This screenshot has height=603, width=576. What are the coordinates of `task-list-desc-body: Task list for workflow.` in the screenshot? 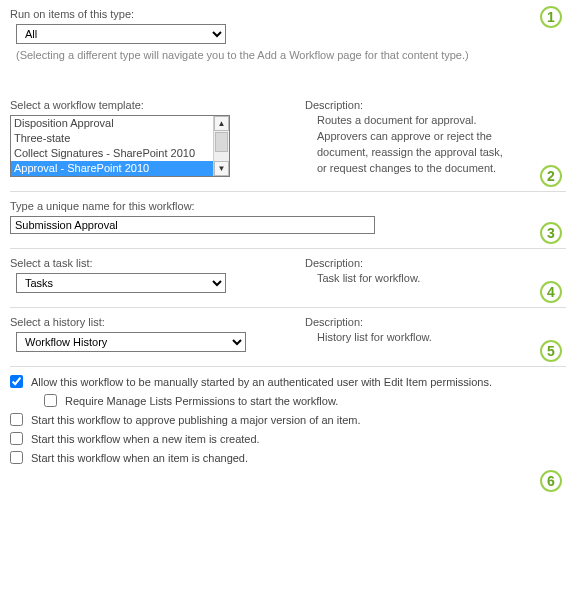 It's located at (436, 279).